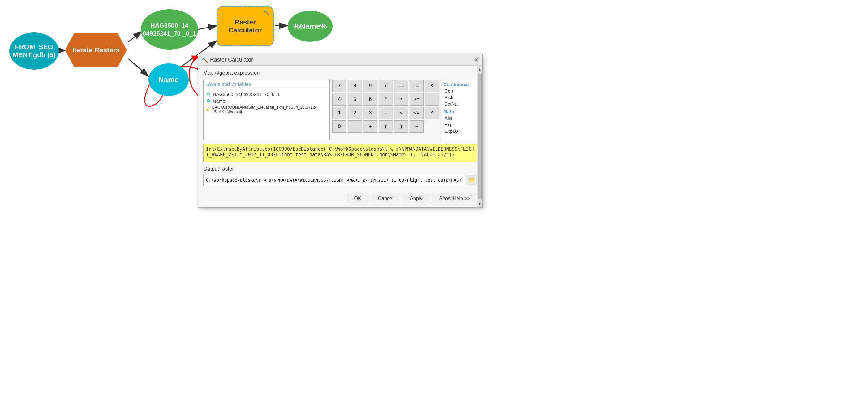 This screenshot has width=868, height=393. What do you see at coordinates (480, 204) in the screenshot?
I see `scroll-down-arrow: ▼` at bounding box center [480, 204].